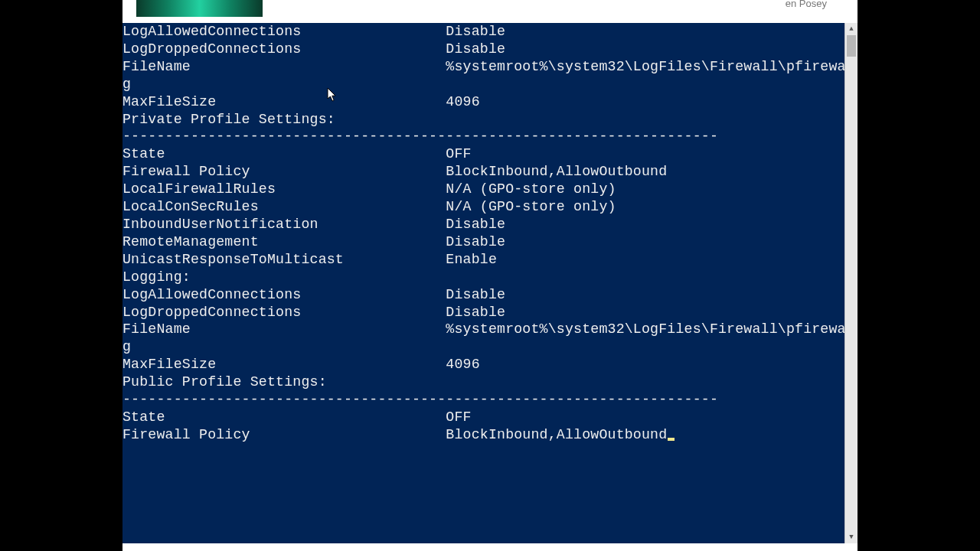 This screenshot has width=980, height=551. Describe the element at coordinates (484, 207) in the screenshot. I see `terminal-line: LocalConSecRules N/A (GPO-store only)` at that location.